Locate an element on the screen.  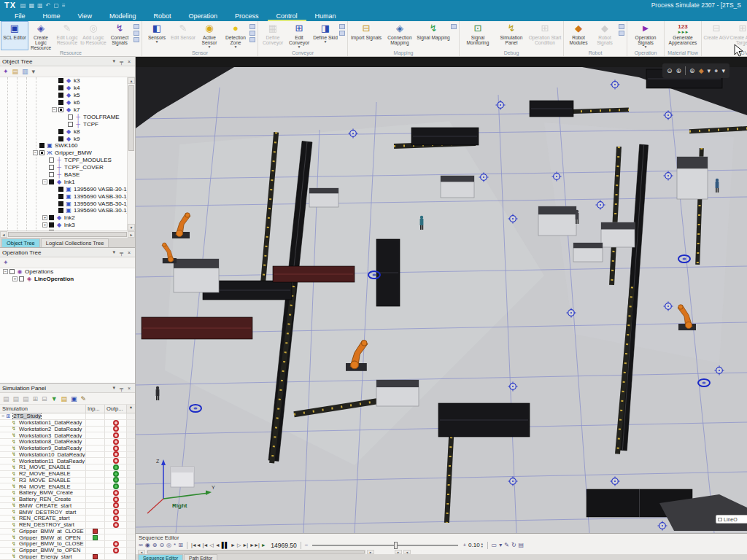
tree-item-tcpf-modules: ┼TCPF_MODULES is located at coordinates (67, 160).